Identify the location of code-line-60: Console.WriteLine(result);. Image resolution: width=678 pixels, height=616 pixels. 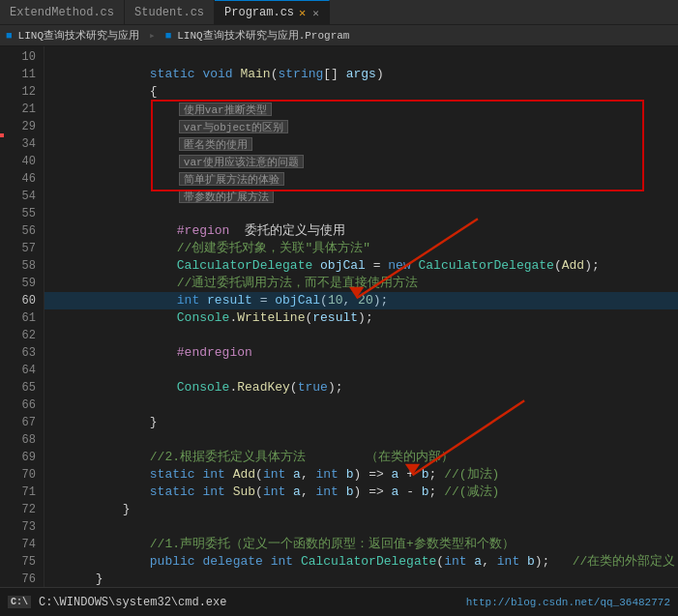
(362, 301).